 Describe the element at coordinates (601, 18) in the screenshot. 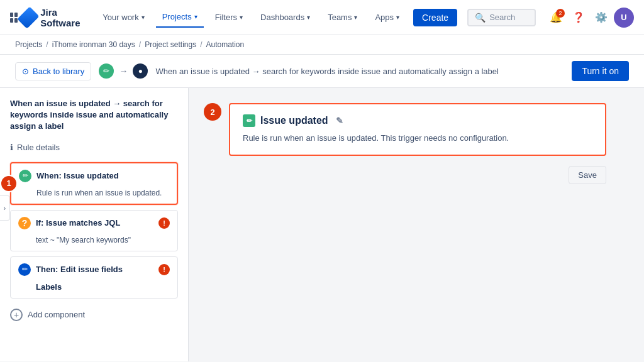

I see `settings-button: ⚙️` at that location.